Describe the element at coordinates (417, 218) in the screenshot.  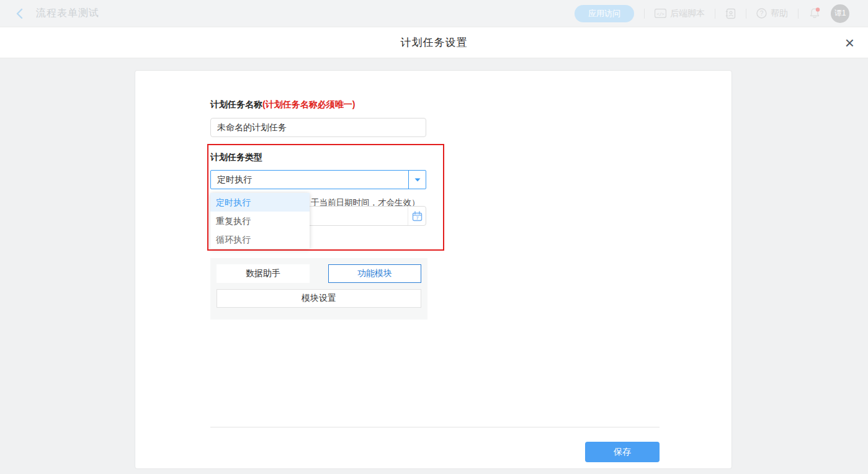
I see `svg-text: 7` at that location.